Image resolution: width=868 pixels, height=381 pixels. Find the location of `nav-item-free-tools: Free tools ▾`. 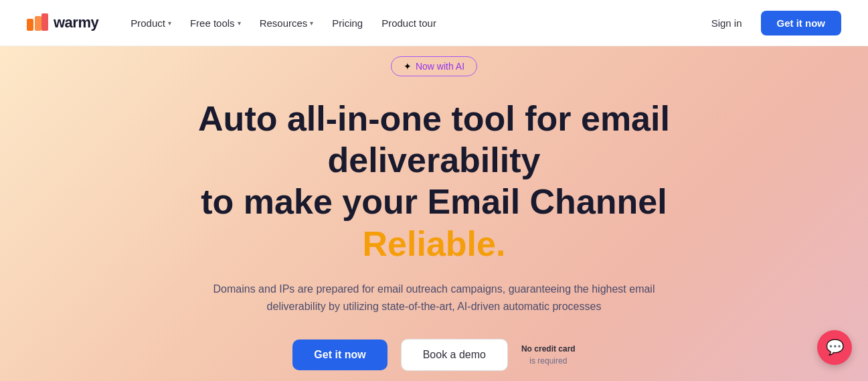

nav-item-free-tools: Free tools ▾ is located at coordinates (215, 23).